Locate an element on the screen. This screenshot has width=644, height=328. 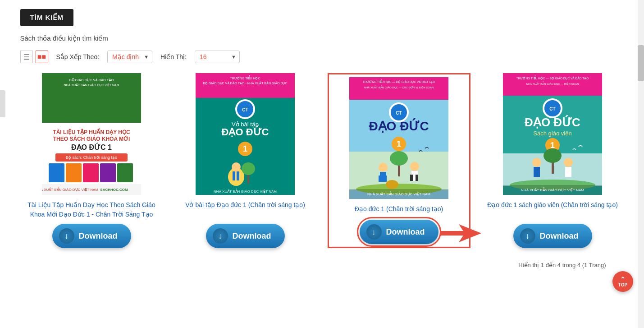
download-label-3: Download is located at coordinates (406, 232).